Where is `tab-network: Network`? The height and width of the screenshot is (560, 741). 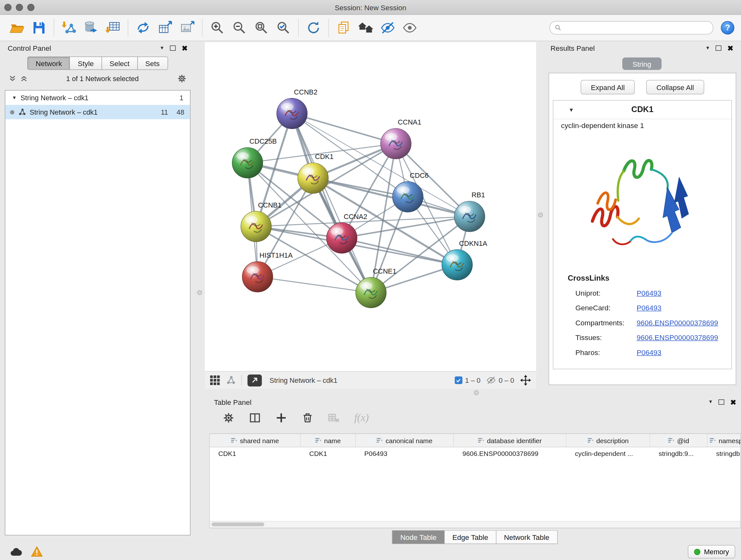
tab-network: Network is located at coordinates (49, 63).